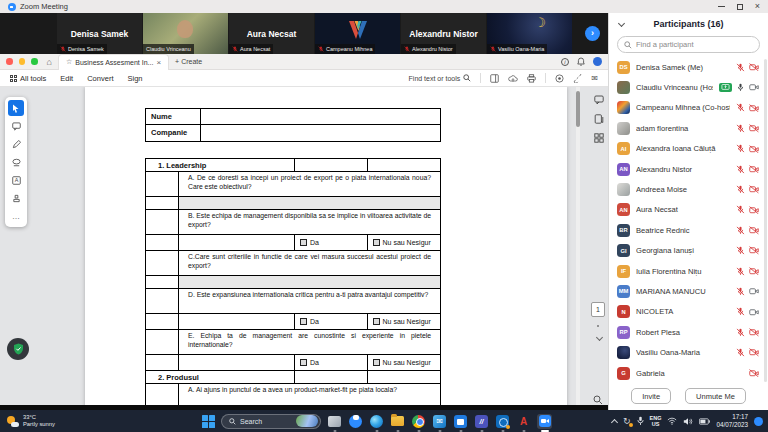 The image size is (768, 432). I want to click on video-tile: Campeanu Mihnea, so click(358, 34).